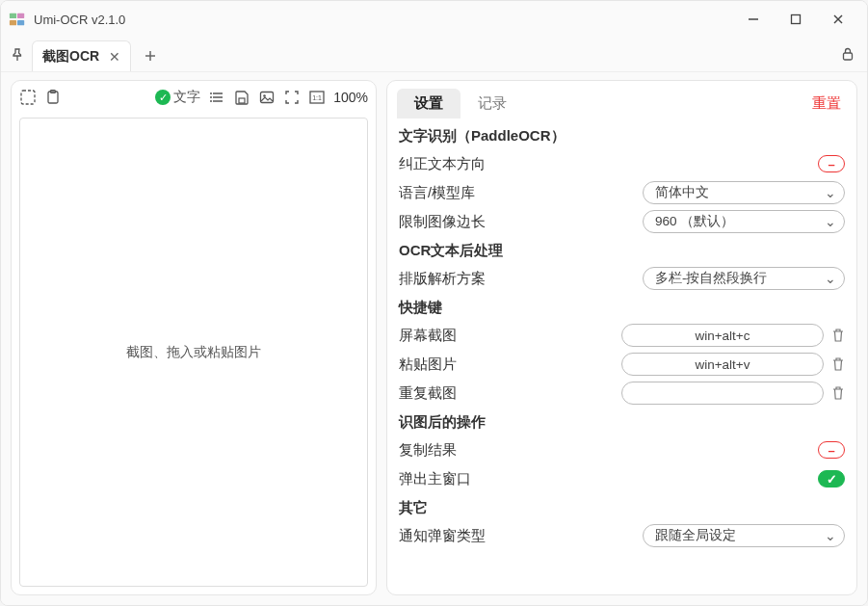 This screenshot has height=606, width=868. What do you see at coordinates (622, 100) in the screenshot?
I see `right-tabs: 设置 记录 重置` at bounding box center [622, 100].